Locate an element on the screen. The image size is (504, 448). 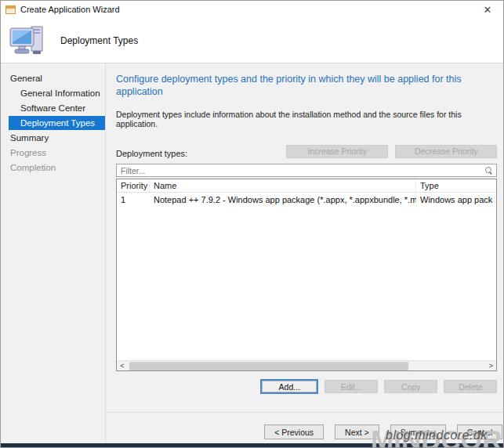
previous-button: < Previous is located at coordinates (294, 432).